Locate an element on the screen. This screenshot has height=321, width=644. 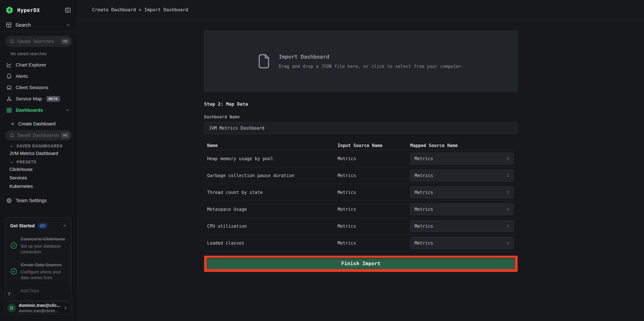
json-dropzone: Import Dashboard Drag and drop a JSON fi… is located at coordinates (361, 61).